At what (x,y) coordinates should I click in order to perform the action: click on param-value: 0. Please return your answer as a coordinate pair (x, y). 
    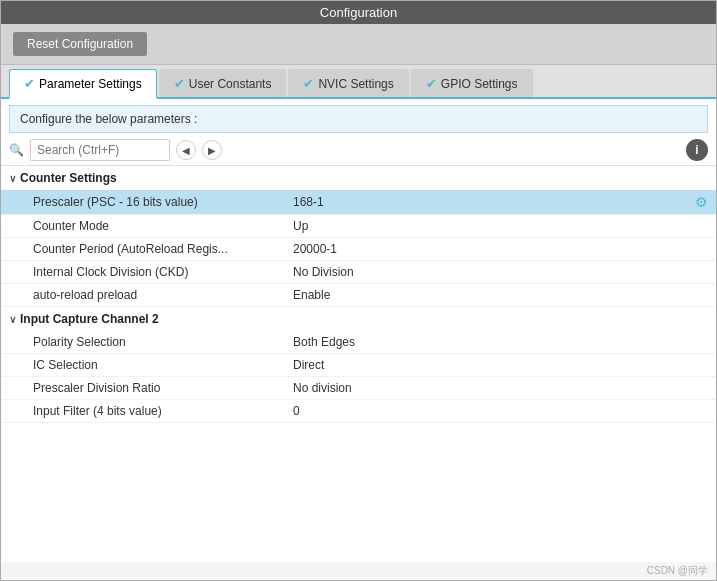
    Looking at the image, I should click on (500, 411).